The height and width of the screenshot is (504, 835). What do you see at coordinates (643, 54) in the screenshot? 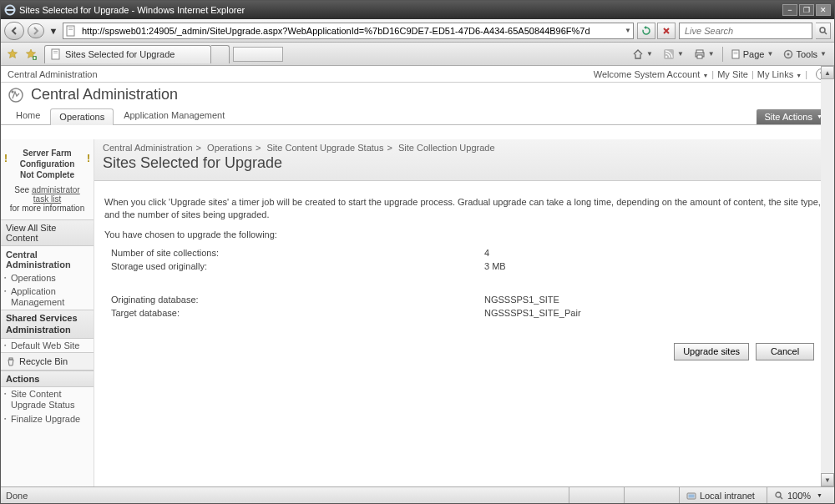
I see `home-button: ▼` at bounding box center [643, 54].